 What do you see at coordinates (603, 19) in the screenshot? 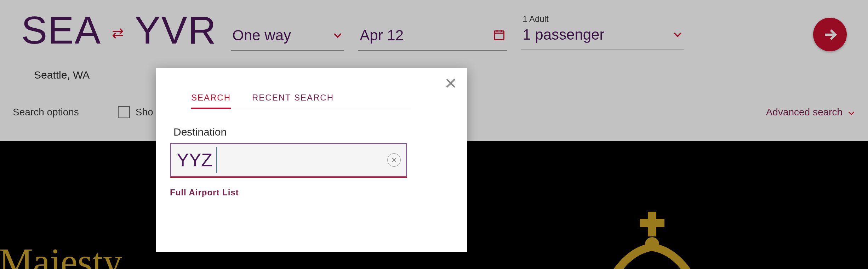
I see `passengers-summary-top: 1 Adult` at bounding box center [603, 19].